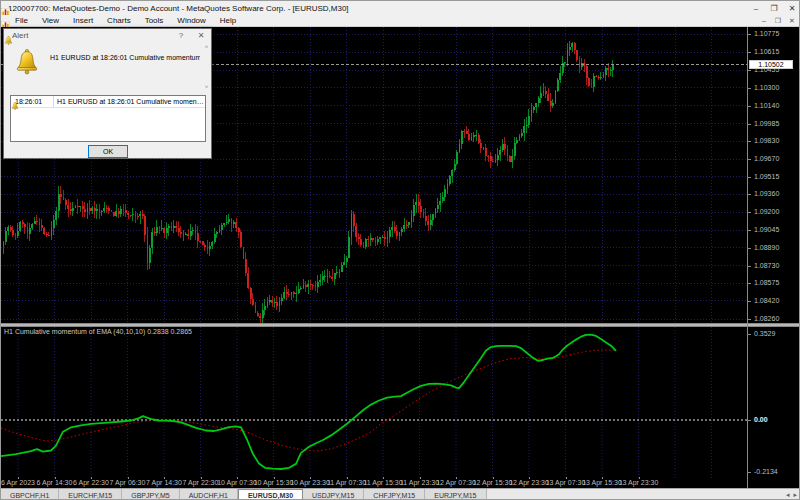 The height and width of the screenshot is (500, 800). Describe the element at coordinates (766, 318) in the screenshot. I see `price-axis-label: 1.08260` at that location.